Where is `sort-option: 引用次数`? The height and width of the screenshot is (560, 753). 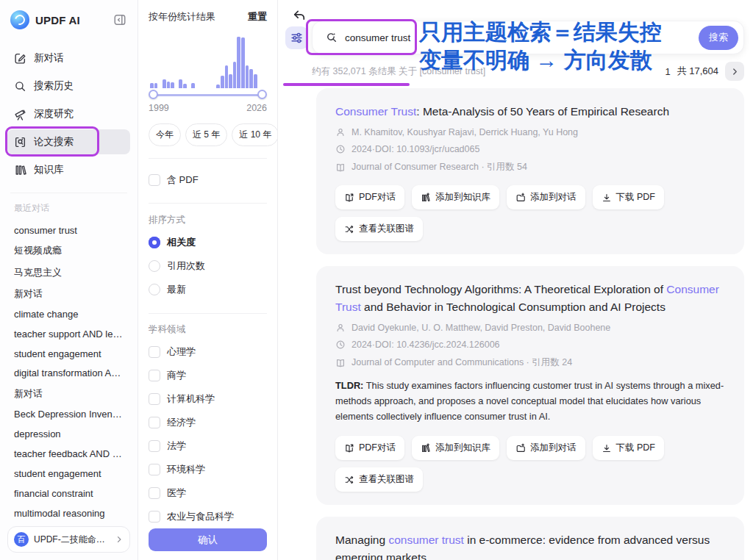
sort-option: 引用次数 is located at coordinates (207, 266).